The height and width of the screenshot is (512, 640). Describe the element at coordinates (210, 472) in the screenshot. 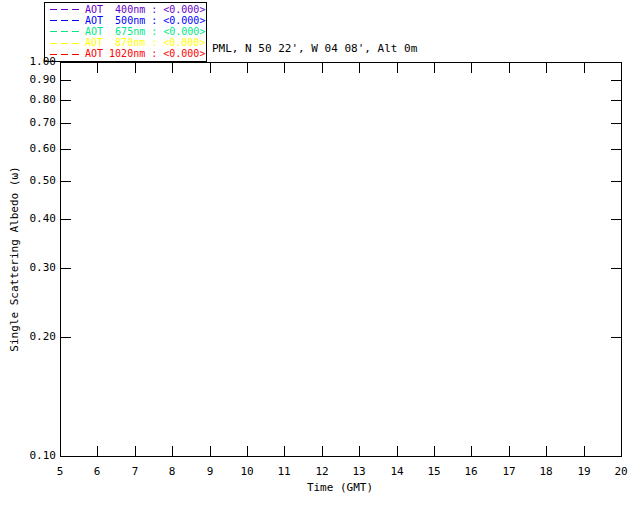

I see `x-tick-label: 9` at that location.